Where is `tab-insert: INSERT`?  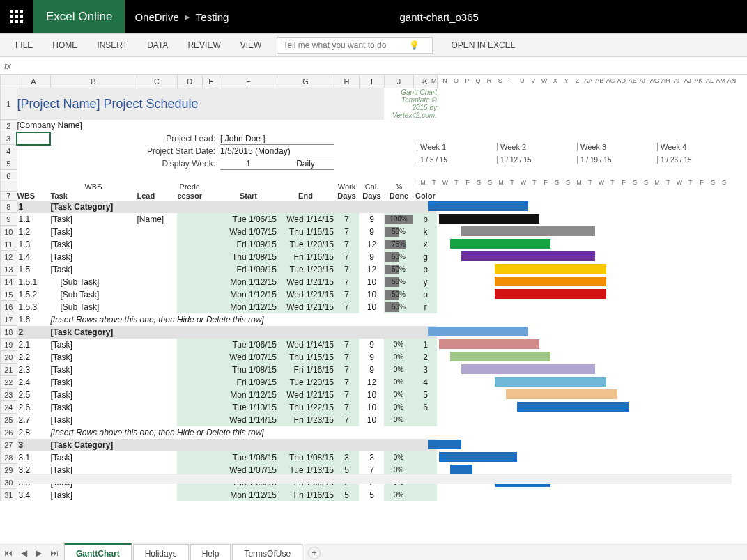 tab-insert: INSERT is located at coordinates (112, 45).